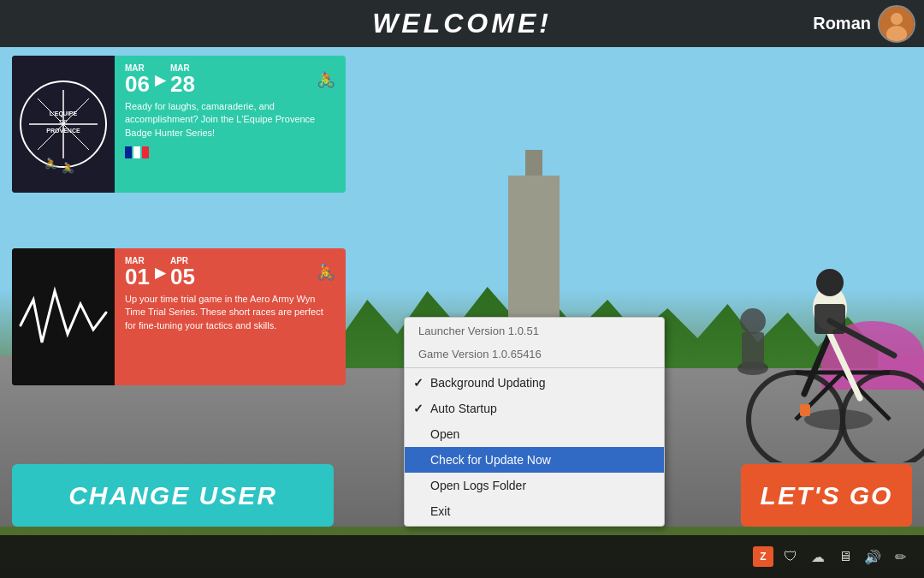  Describe the element at coordinates (173, 495) in the screenshot. I see `change-user-button: CHANGE USER` at that location.